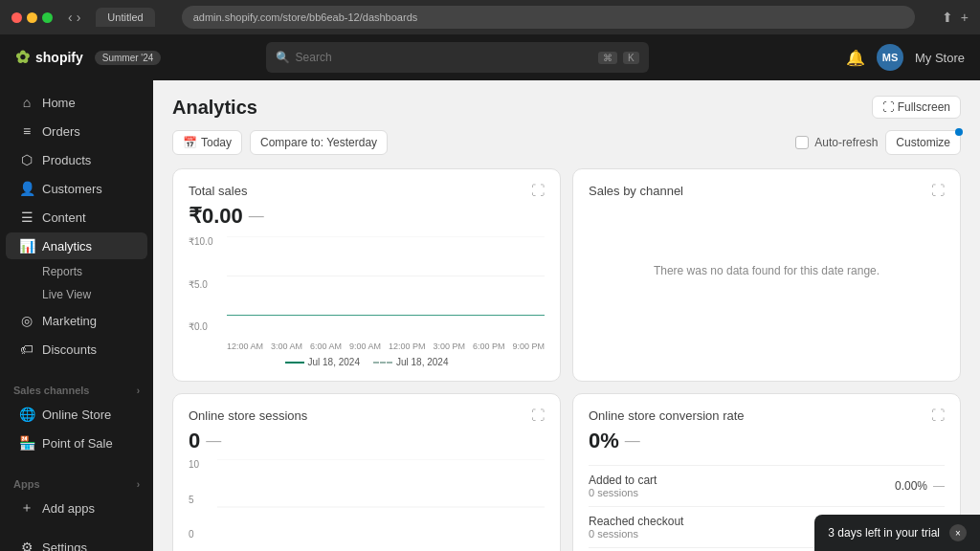  Describe the element at coordinates (48, 17) in the screenshot. I see `maximize-dot` at that location.